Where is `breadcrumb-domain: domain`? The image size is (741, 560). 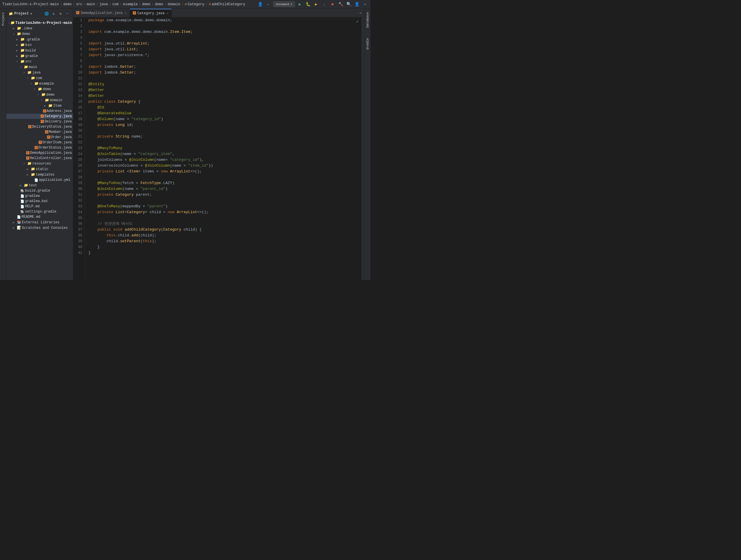
breadcrumb-domain: domain is located at coordinates (174, 4).